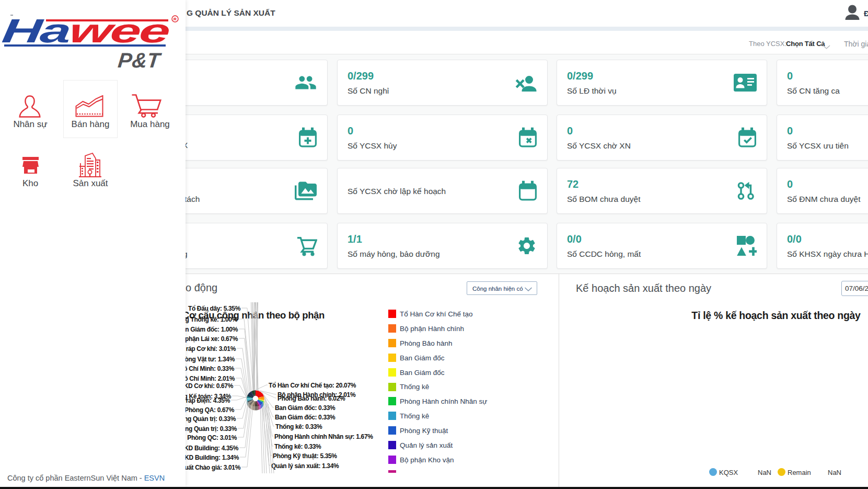 The height and width of the screenshot is (489, 868). I want to click on svg-text: Tổ Đấu dây: 5.35%, so click(214, 309).